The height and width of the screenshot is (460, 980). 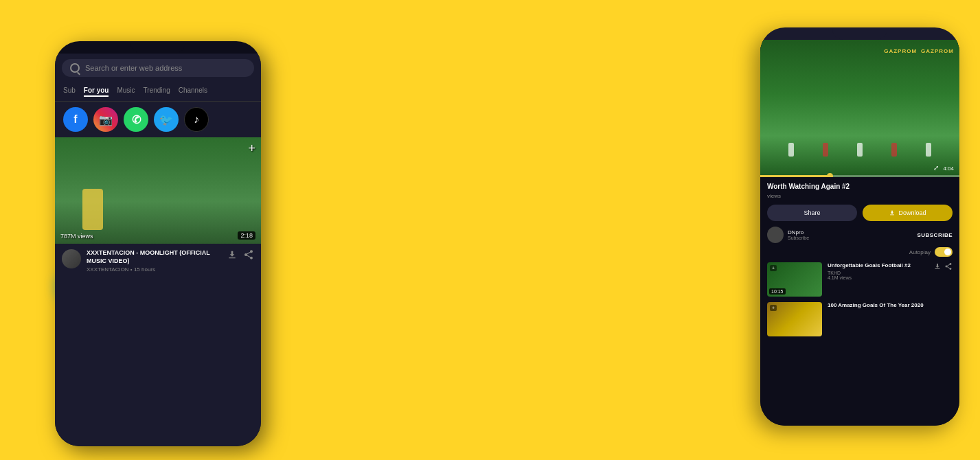 I want to click on search-placeholder: Search or enter web address, so click(x=133, y=68).